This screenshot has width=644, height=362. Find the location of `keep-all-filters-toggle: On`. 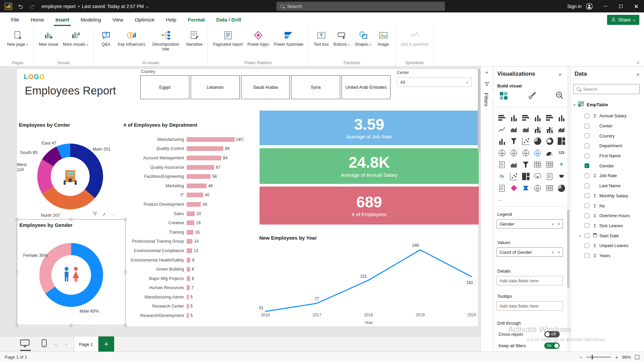

keep-all-filters-toggle: On is located at coordinates (552, 346).